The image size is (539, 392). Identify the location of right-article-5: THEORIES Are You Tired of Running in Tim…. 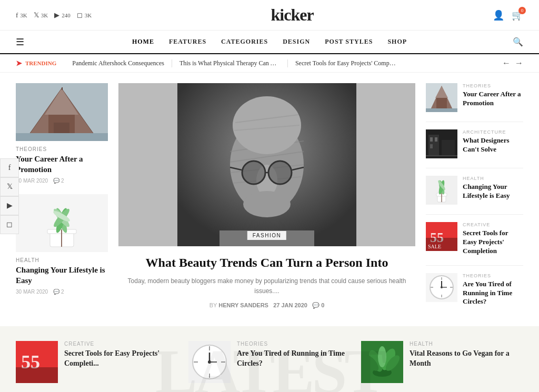
(475, 290).